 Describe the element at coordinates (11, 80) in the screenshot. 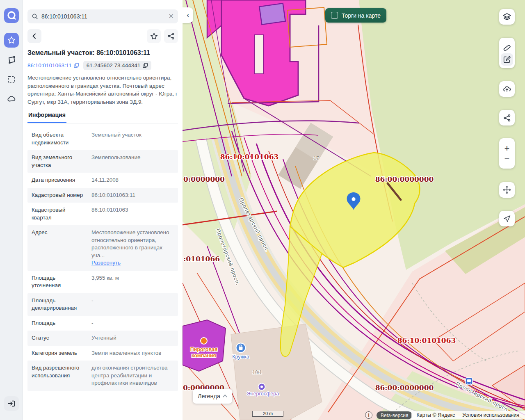

I see `sidebar-item-select-area` at that location.